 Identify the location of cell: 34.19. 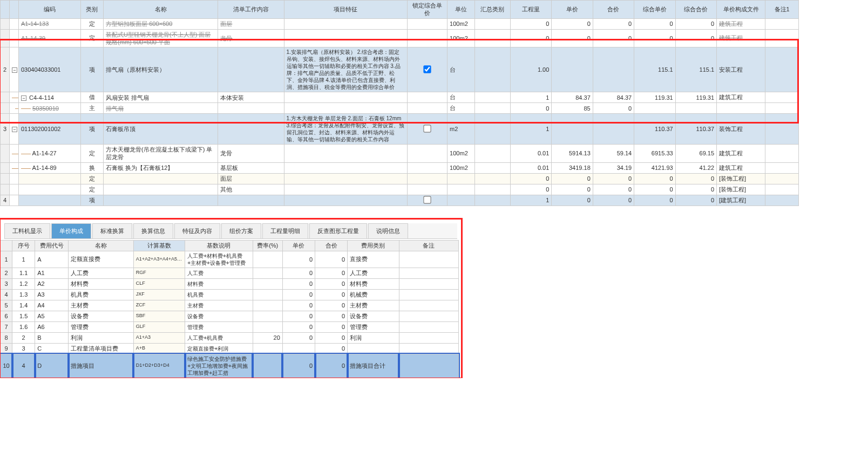
(613, 168).